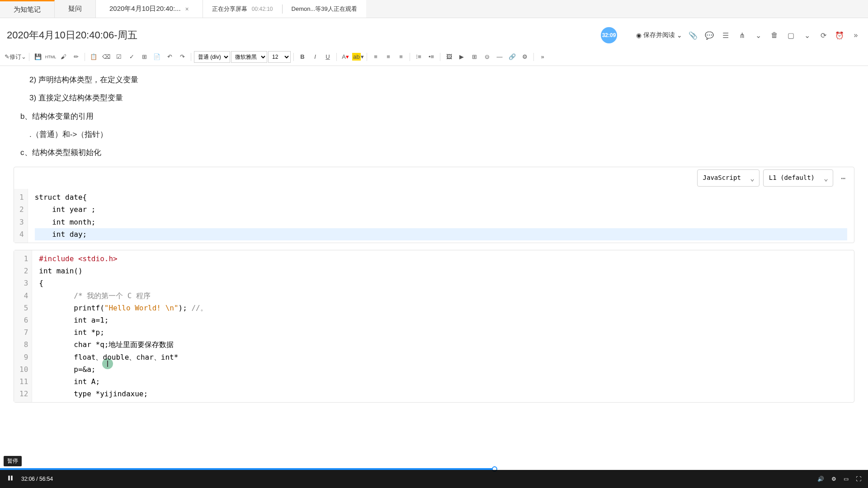 The width and height of the screenshot is (868, 488). Describe the element at coordinates (249, 57) in the screenshot. I see `font-select: 微软雅黑` at that location.